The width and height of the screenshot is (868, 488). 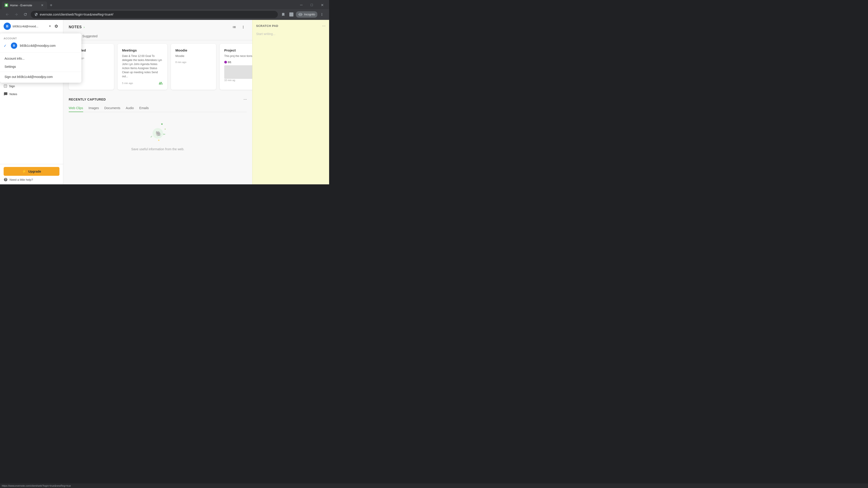 I want to click on list-item: Sign, so click(x=32, y=86).